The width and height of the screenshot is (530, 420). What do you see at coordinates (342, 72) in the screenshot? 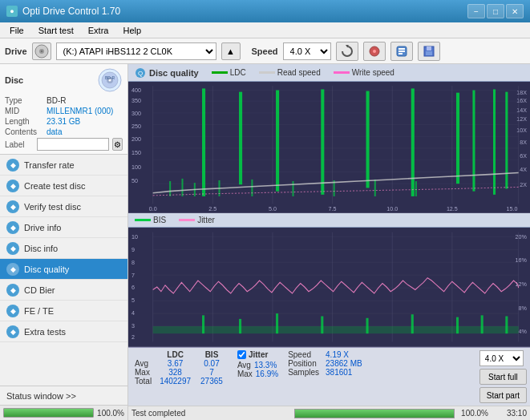
I see `write-legend-dot` at bounding box center [342, 72].